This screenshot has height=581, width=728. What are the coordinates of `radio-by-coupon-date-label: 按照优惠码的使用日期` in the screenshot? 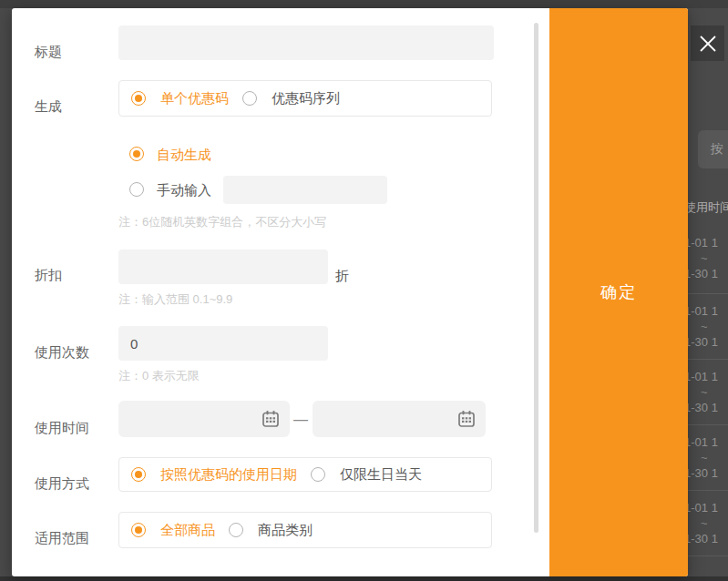 It's located at (229, 475).